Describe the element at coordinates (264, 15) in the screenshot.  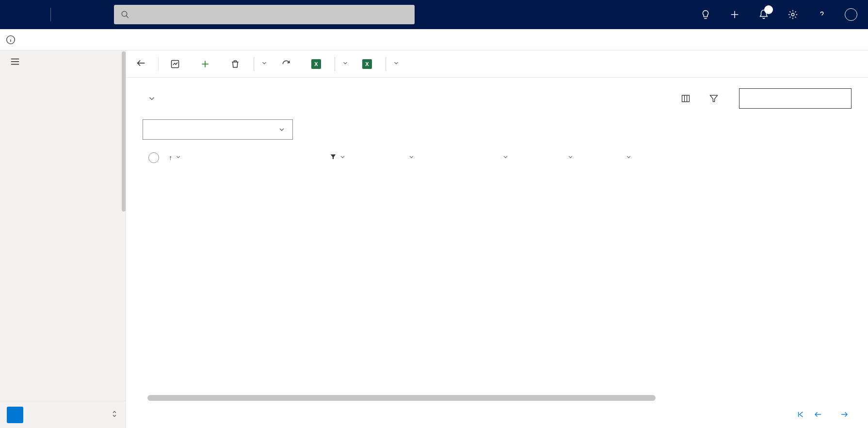
I see `search-box` at that location.